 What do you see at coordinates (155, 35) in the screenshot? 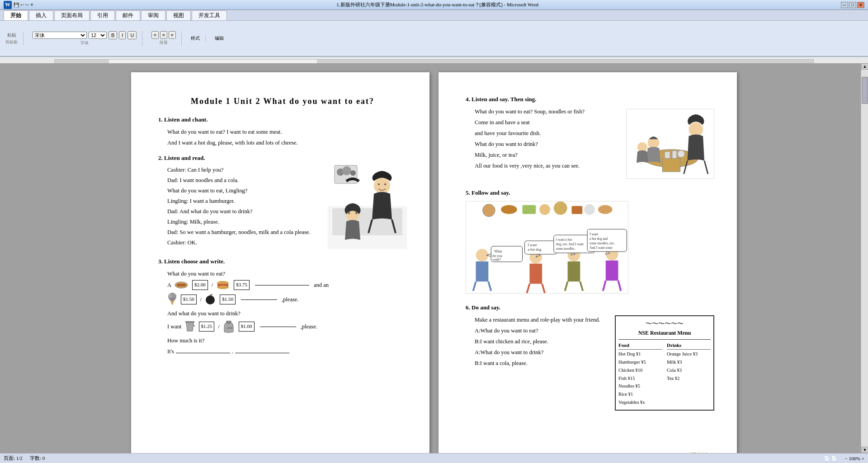
I see `align-left-button: ≡` at bounding box center [155, 35].